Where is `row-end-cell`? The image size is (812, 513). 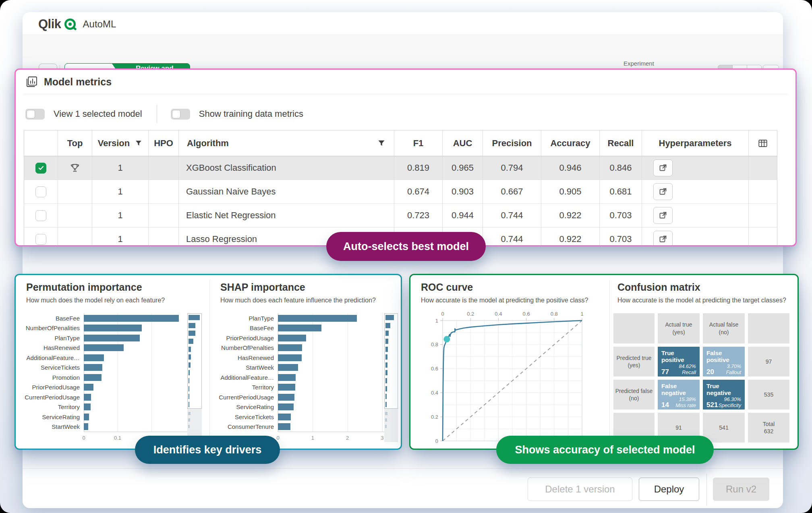 row-end-cell is located at coordinates (763, 168).